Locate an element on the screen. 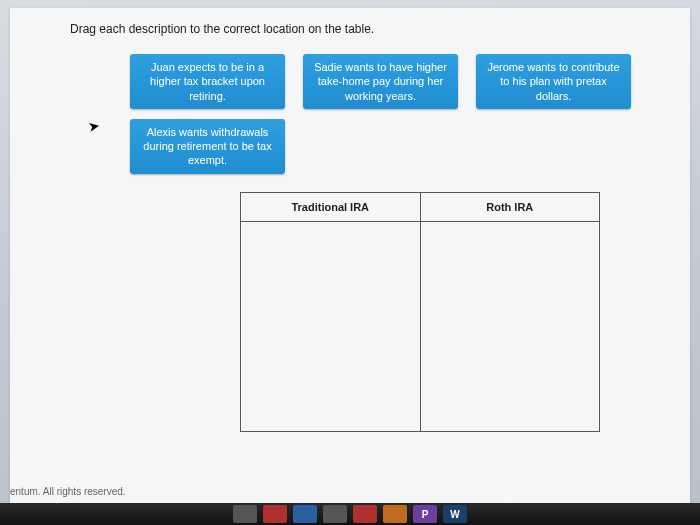 The height and width of the screenshot is (525, 700). column-header-roth: Roth IRA is located at coordinates (510, 206).